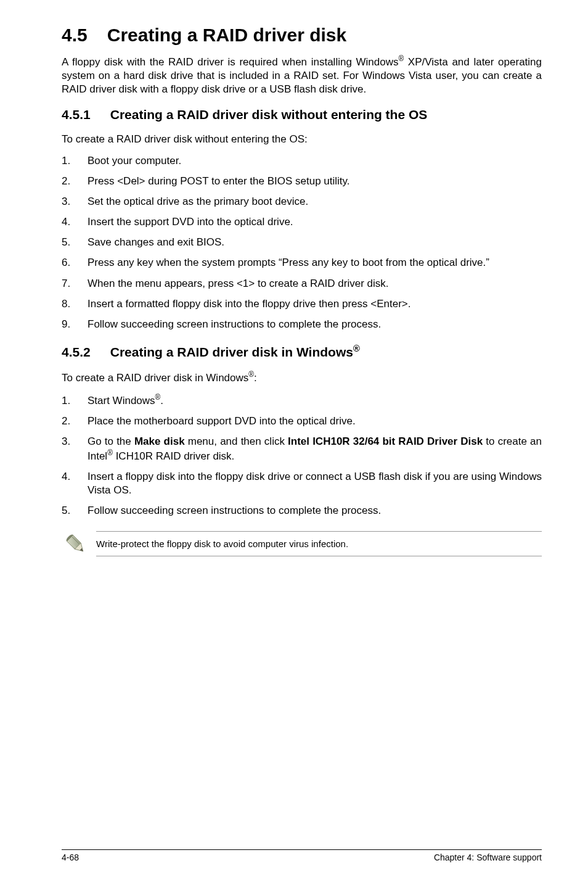 The image size is (588, 887). I want to click on note-row: Write-protect the floppy disk to avoid c…, so click(302, 543).